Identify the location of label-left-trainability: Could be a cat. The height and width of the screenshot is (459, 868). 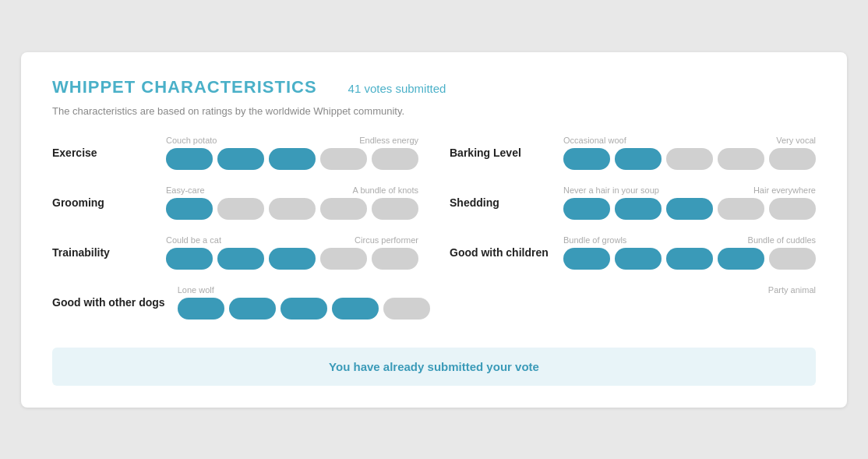
(193, 240).